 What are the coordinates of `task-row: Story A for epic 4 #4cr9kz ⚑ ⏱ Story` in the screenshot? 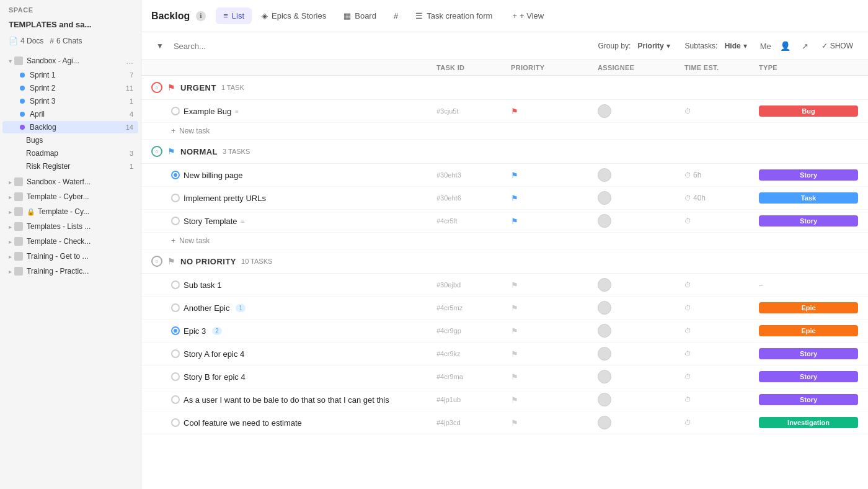 It's located at (505, 354).